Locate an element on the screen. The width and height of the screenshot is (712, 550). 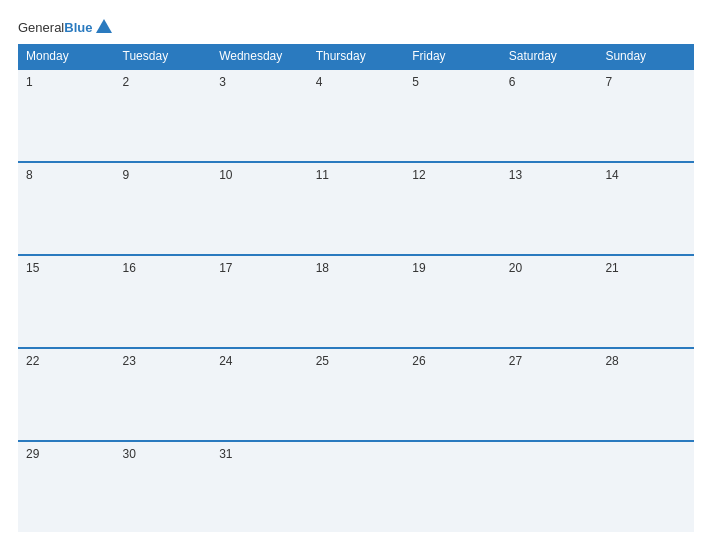
day-cell-7: 7 is located at coordinates (646, 116).